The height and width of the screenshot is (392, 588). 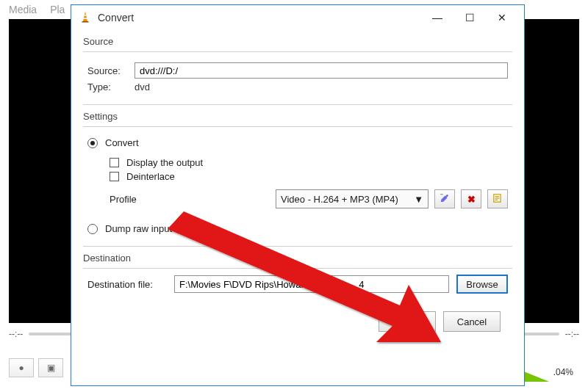 What do you see at coordinates (298, 319) in the screenshot?
I see `dialog-buttons: Start Cancel` at bounding box center [298, 319].